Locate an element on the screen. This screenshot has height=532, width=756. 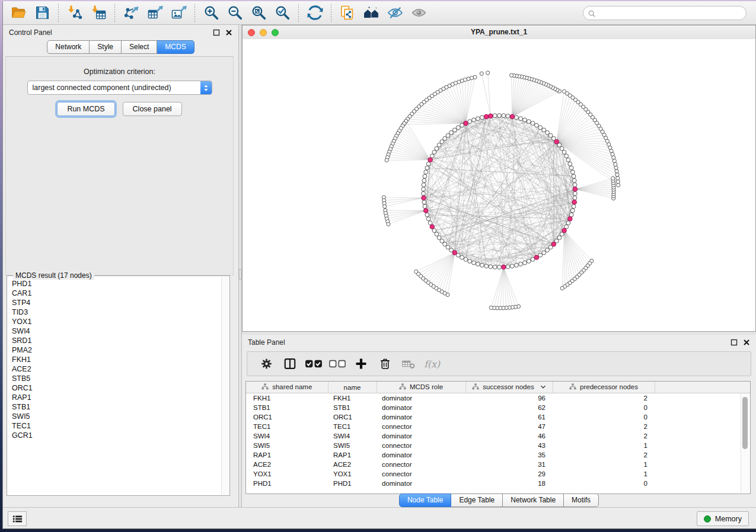
tab-select: Select is located at coordinates (139, 47).